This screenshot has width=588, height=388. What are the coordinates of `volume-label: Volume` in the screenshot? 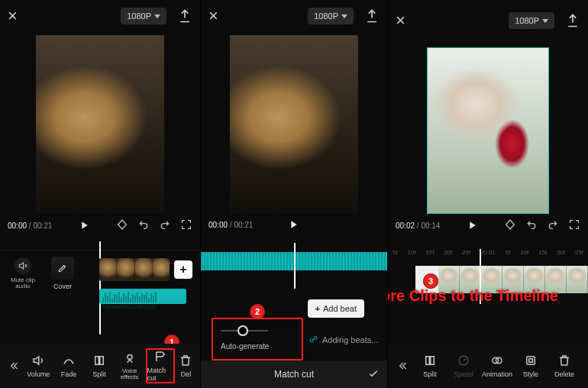 It's located at (38, 374).